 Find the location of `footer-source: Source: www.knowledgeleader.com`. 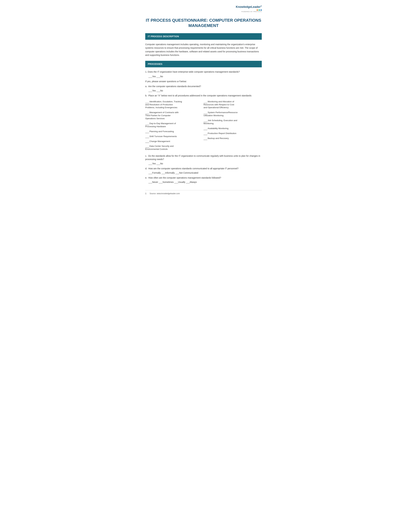

footer-source: Source: www.knowledgeleader.com is located at coordinates (165, 193).